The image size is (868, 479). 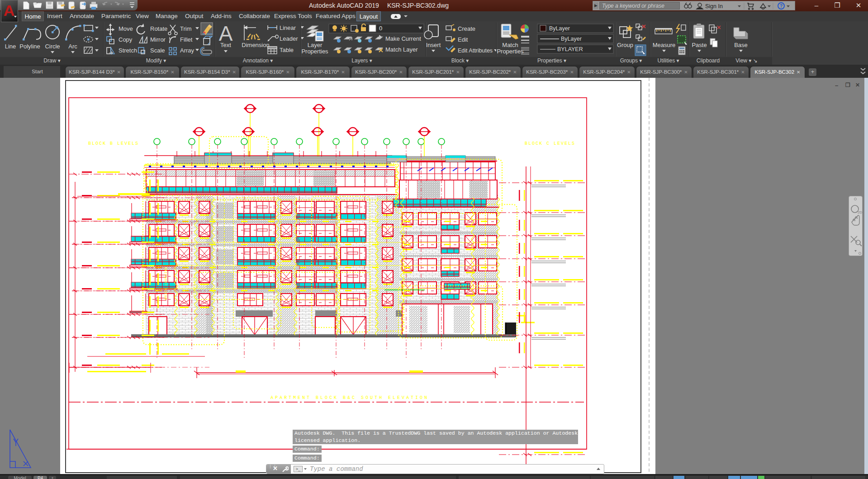 I want to click on svg-text: Make Current, so click(x=403, y=39).